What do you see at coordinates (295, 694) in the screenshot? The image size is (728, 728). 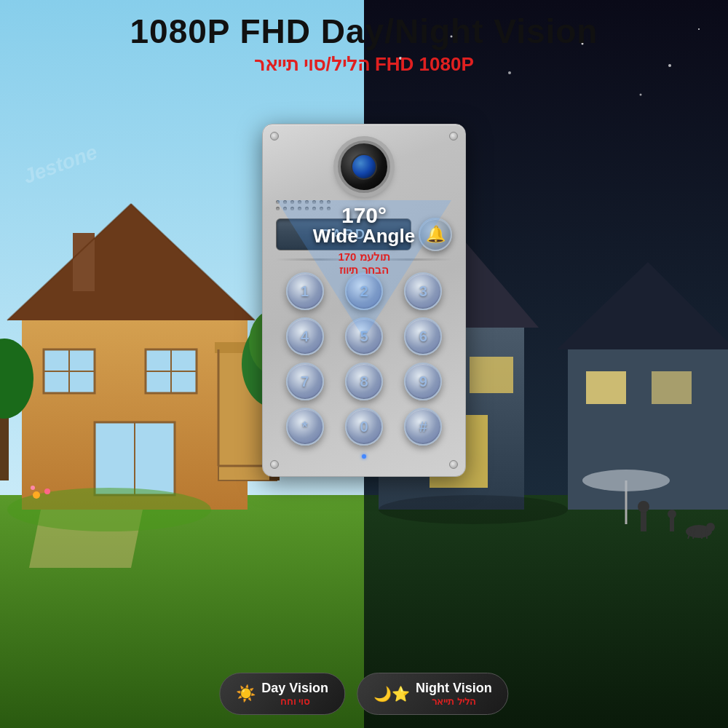 I see `day-vision-text: Day Vision סוי וחח` at bounding box center [295, 694].